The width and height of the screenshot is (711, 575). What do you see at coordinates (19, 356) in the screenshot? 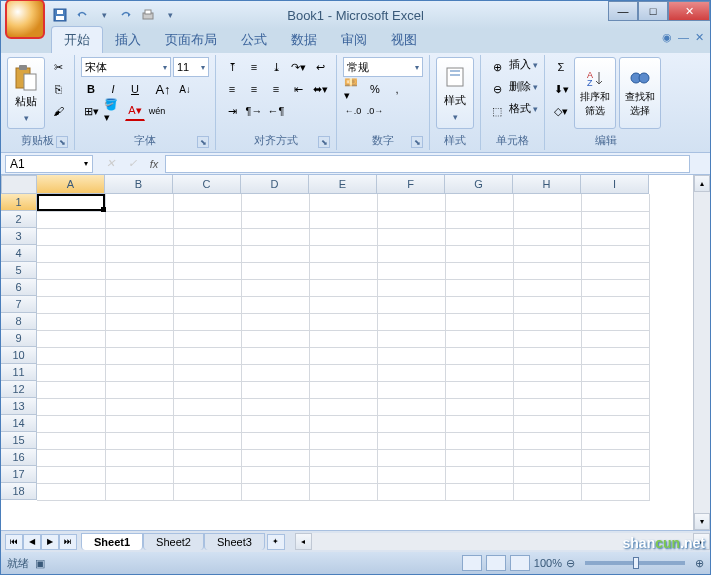
I see `row-header: 10` at bounding box center [19, 356].